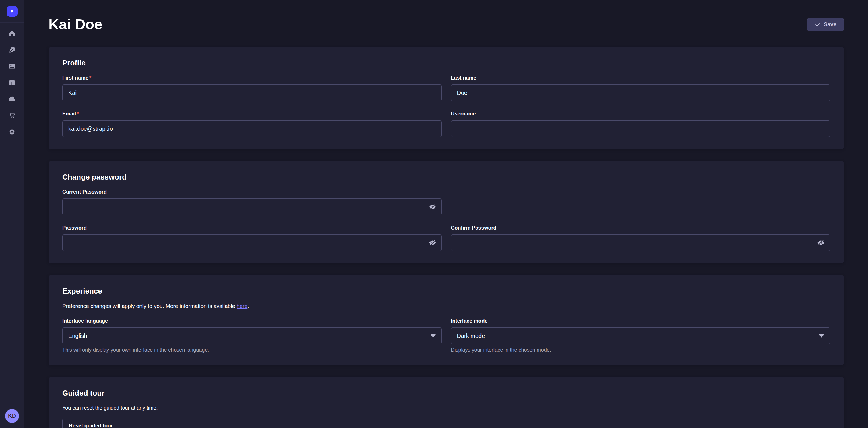 This screenshot has height=428, width=868. Describe the element at coordinates (252, 114) in the screenshot. I see `email-label: Email *` at that location.